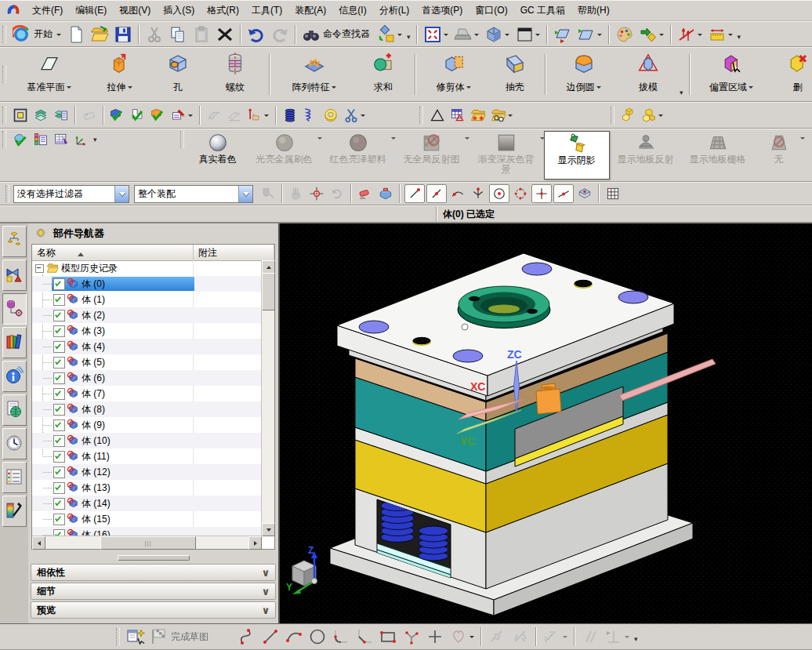 The height and width of the screenshot is (650, 812). Describe the element at coordinates (594, 11) in the screenshot. I see `menu-item-12: 帮助(H)` at that location.